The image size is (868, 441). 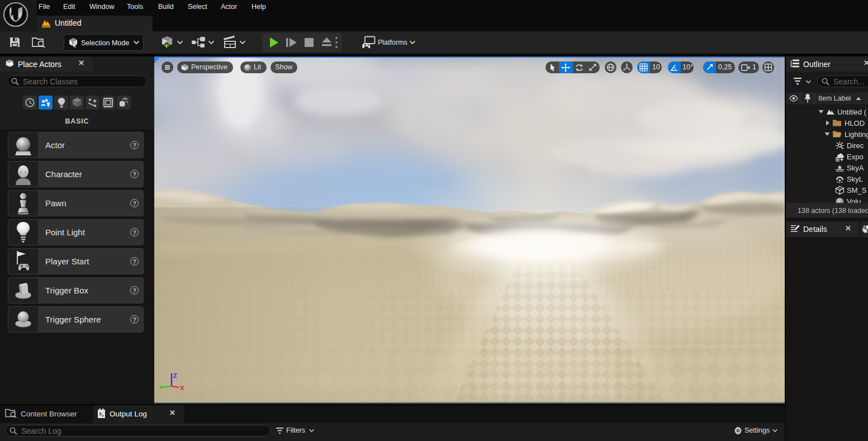 What do you see at coordinates (176, 376) in the screenshot?
I see `svg-text: Z` at bounding box center [176, 376].